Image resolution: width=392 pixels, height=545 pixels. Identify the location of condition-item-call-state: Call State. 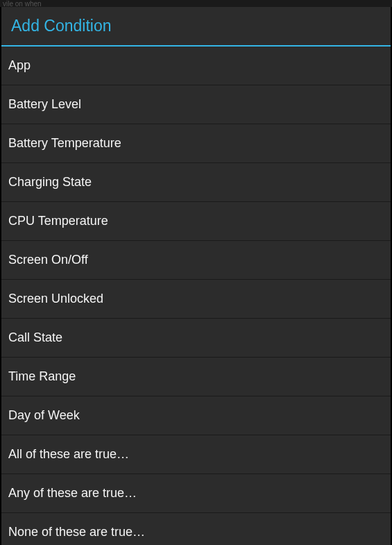
(196, 338).